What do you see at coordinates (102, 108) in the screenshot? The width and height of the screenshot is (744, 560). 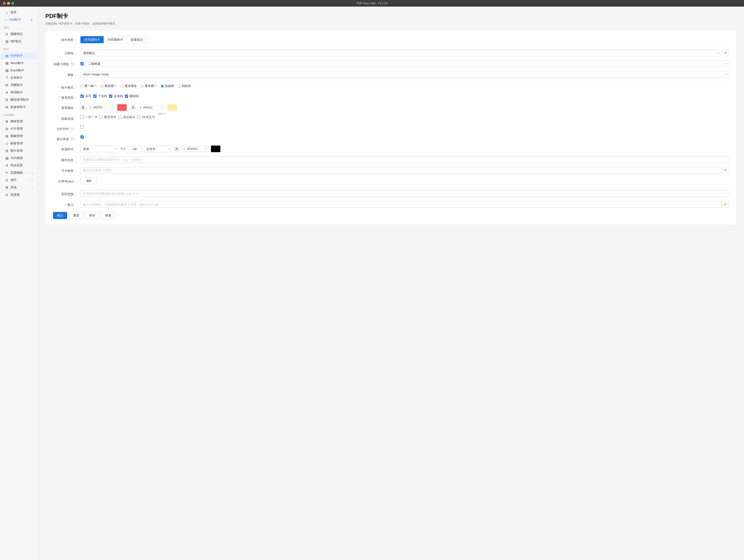 I see `q-color-input-group: A ✕` at bounding box center [102, 108].